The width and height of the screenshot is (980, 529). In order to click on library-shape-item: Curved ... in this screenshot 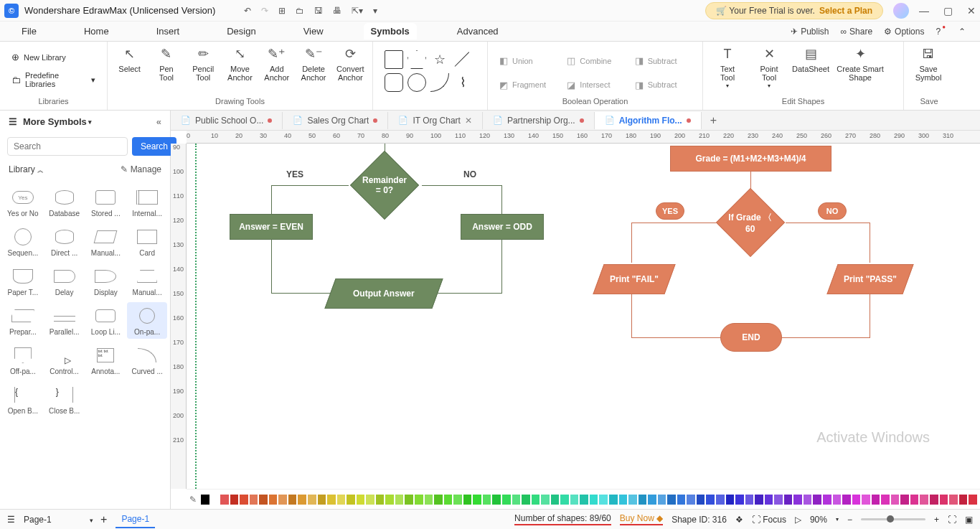, I will do `click(147, 360)`.